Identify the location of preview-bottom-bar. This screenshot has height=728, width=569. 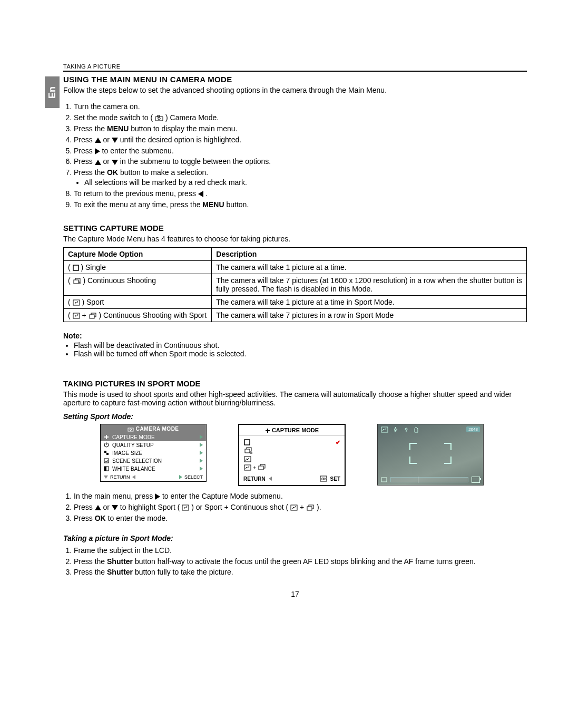
(430, 480).